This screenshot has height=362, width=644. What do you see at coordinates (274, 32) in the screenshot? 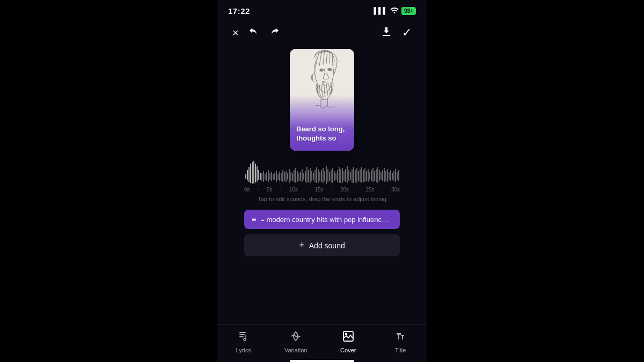
I see `redo-button` at bounding box center [274, 32].